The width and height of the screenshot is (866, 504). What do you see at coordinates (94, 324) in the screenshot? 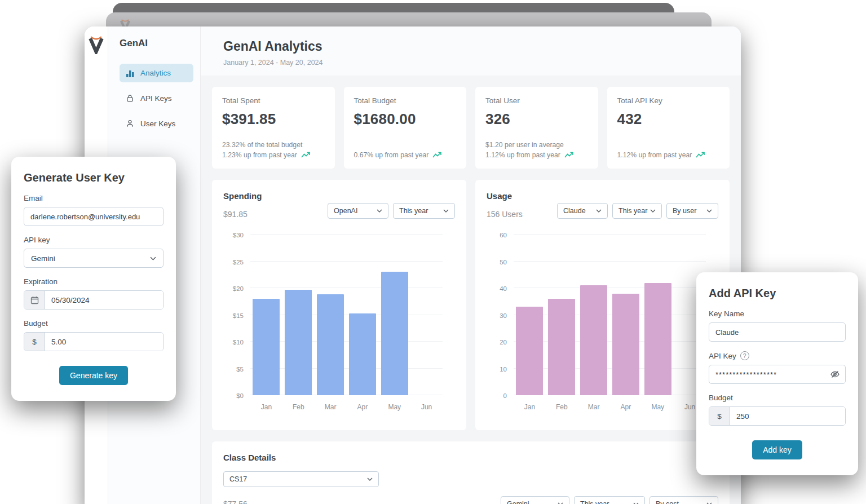
I see `budget-label: Budget` at bounding box center [94, 324].